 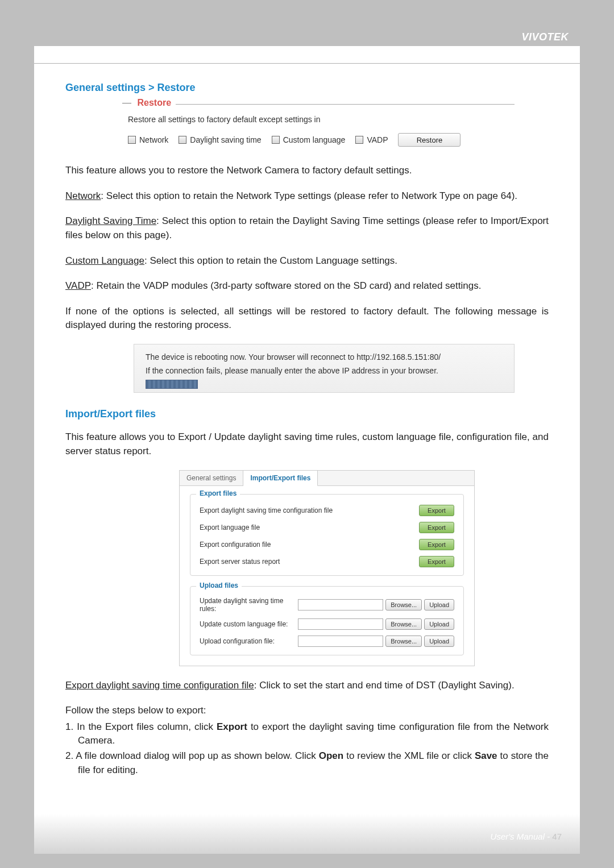 What do you see at coordinates (307, 229) in the screenshot?
I see `opt-dst: Daylight Saving Time: Select this option…` at bounding box center [307, 229].